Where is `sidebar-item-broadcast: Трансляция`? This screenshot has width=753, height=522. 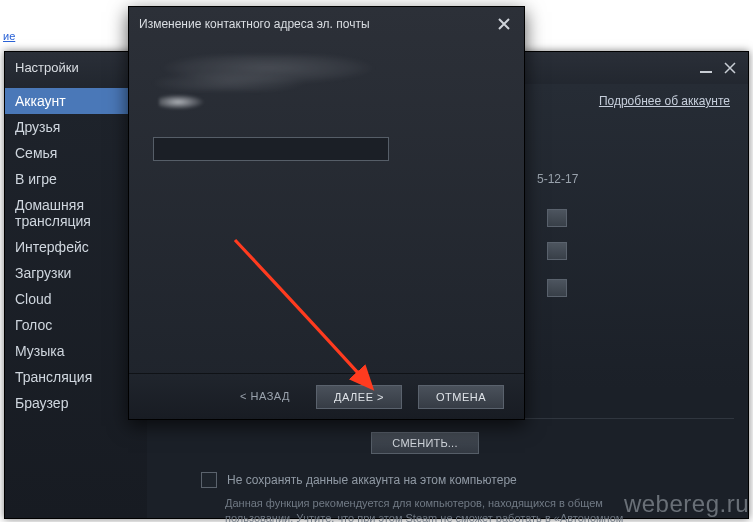
sidebar-item-broadcast: Трансляция is located at coordinates (76, 377).